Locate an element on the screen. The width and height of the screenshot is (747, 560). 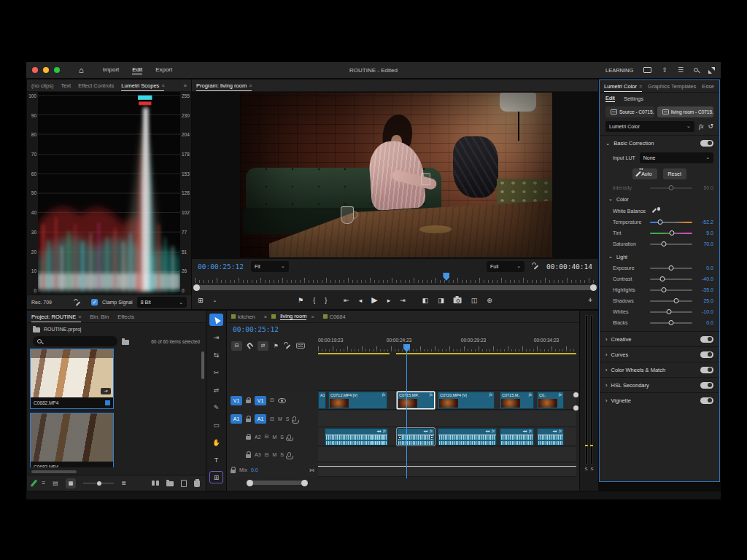
slider-value: 5.0 is located at coordinates (705, 233).